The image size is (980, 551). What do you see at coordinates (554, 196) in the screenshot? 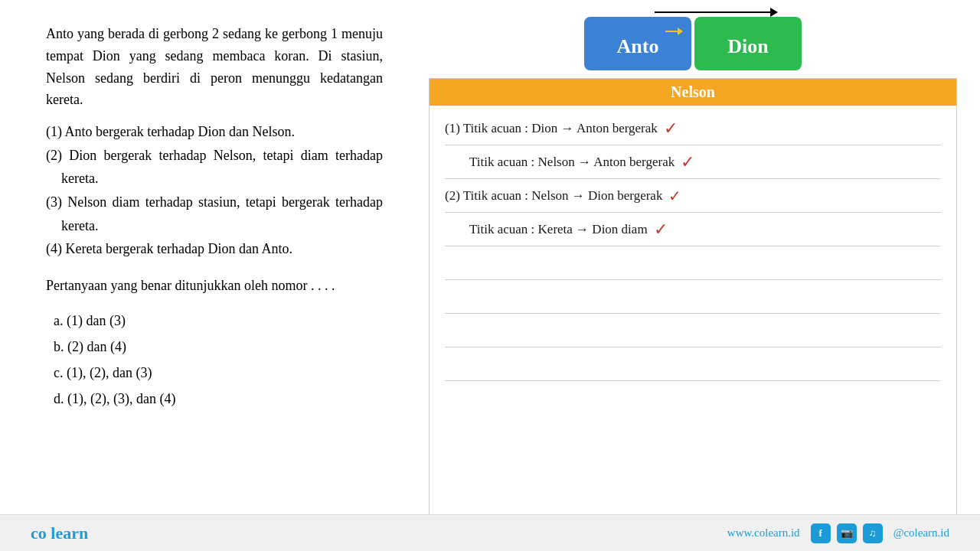
I see `hw-text-3: (2) Titik acuan : Nelson → Dion bergerak` at bounding box center [554, 196].